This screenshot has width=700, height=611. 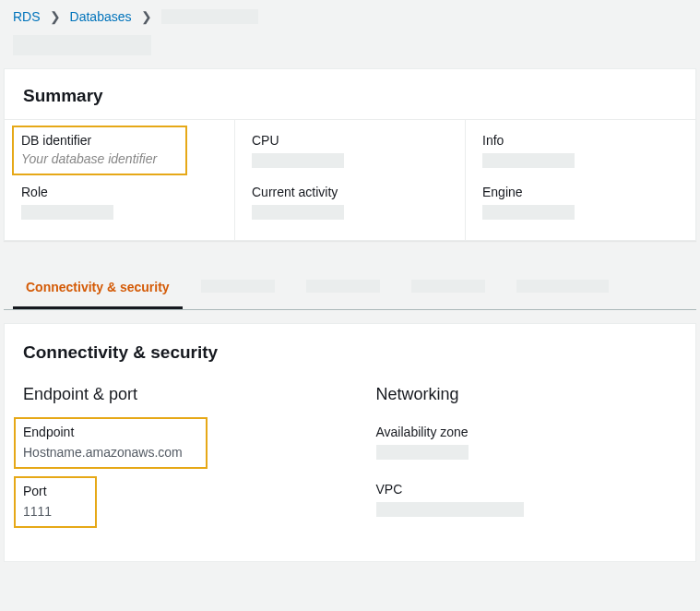 I want to click on role-value-placeholder, so click(x=67, y=212).